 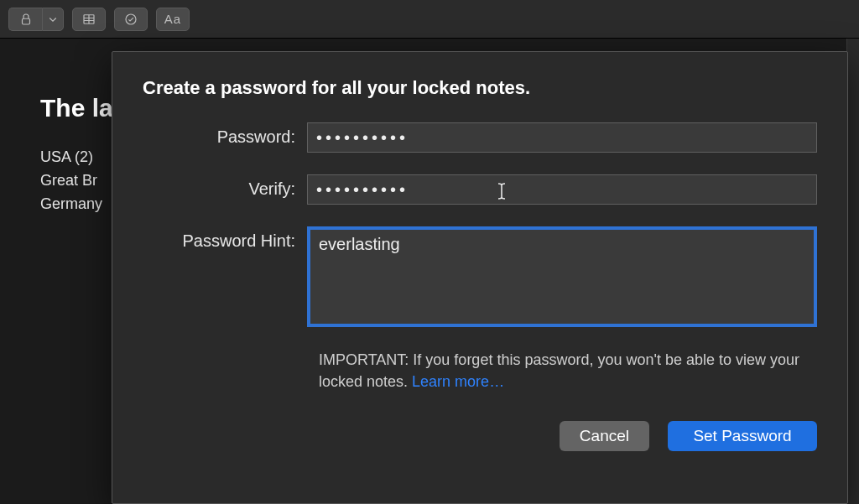 I want to click on note-line: Germany, so click(x=77, y=205).